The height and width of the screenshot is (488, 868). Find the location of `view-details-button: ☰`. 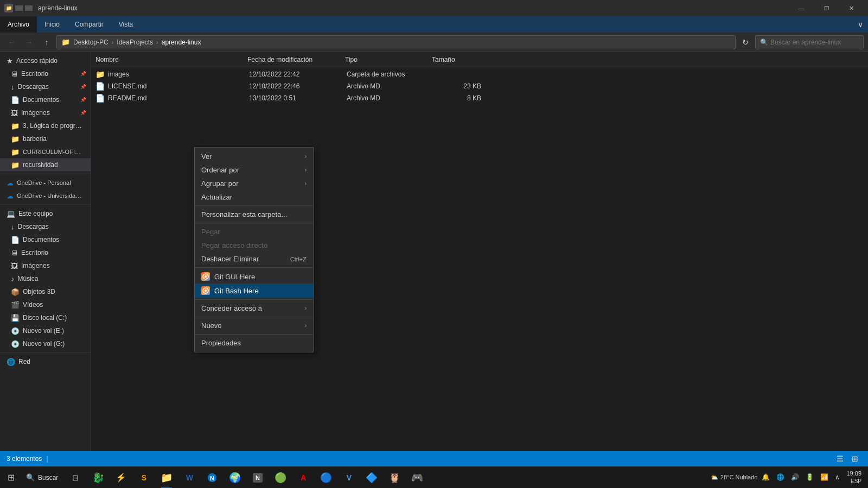

view-details-button: ☰ is located at coordinates (840, 459).